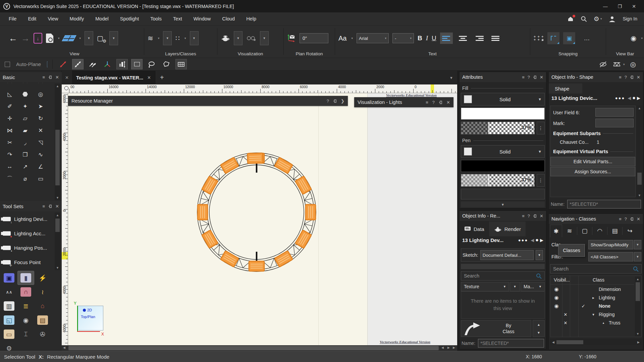 The image size is (644, 362). I want to click on classes-search-input: Search, so click(596, 269).